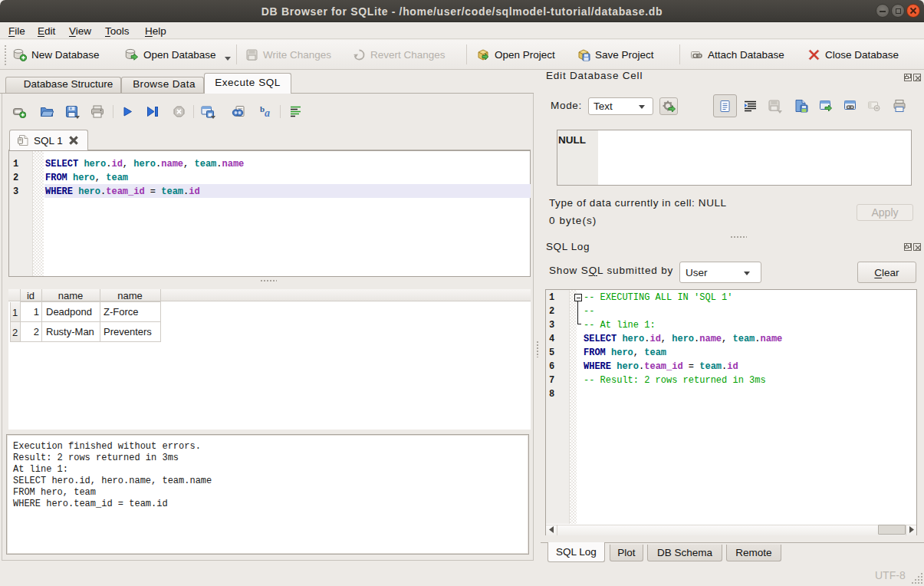  I want to click on svg-text: a, so click(267, 113).